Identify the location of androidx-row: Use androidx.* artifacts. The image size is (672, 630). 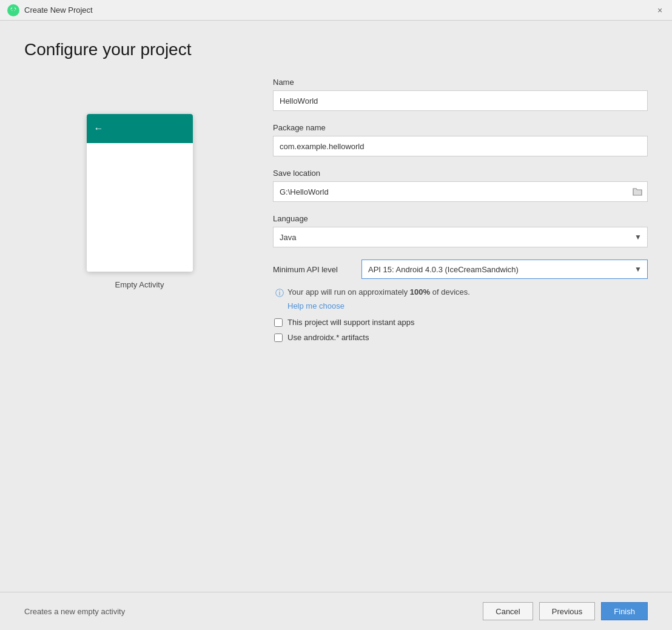
(460, 337).